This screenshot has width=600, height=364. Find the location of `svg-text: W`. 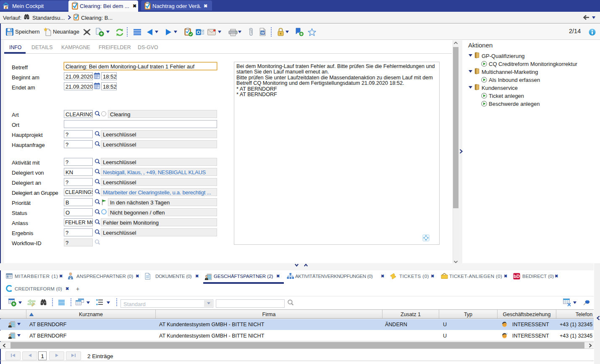

svg-text: W is located at coordinates (263, 33).